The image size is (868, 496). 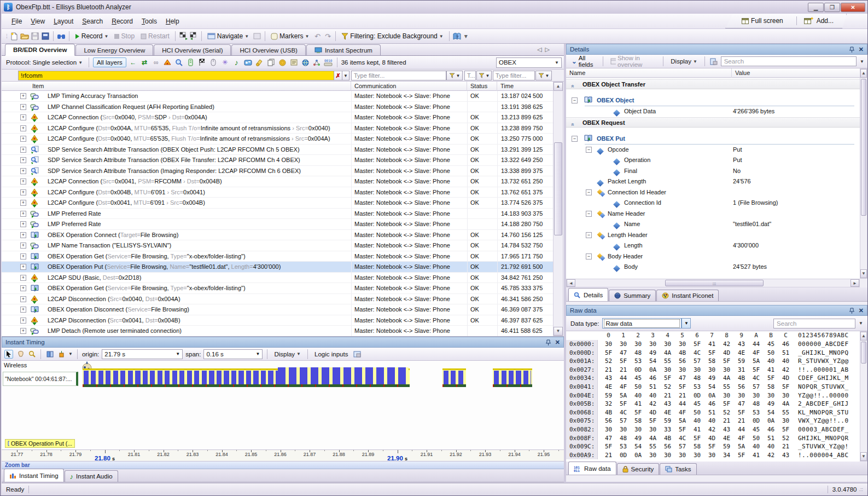 I want to click on text-filter-input: !rfcomm, so click(x=176, y=76).